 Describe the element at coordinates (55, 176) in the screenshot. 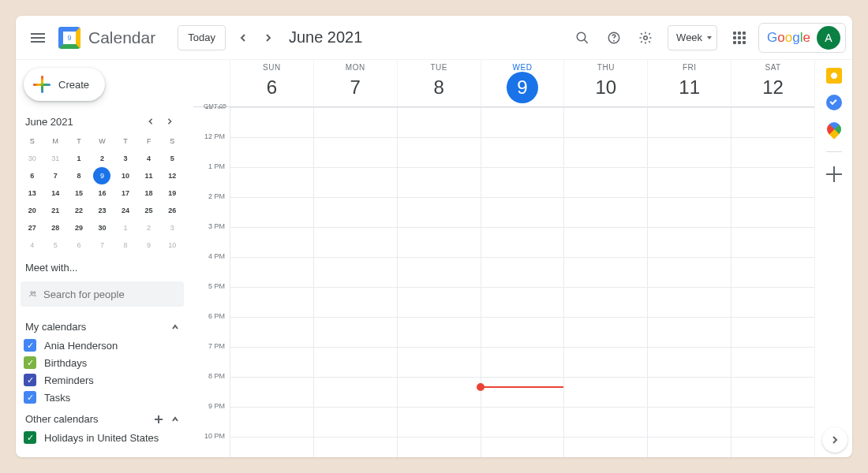

I see `mini-calendar-day: 7` at that location.